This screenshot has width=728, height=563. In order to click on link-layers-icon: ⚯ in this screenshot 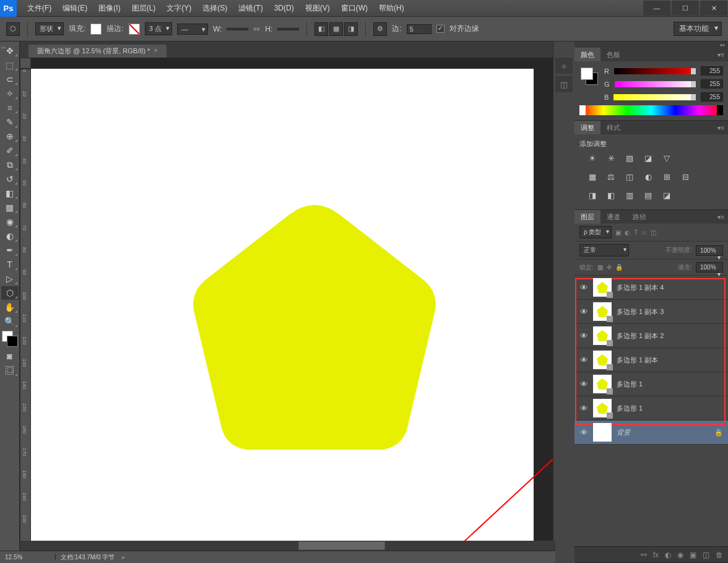, I will do `click(644, 555)`.